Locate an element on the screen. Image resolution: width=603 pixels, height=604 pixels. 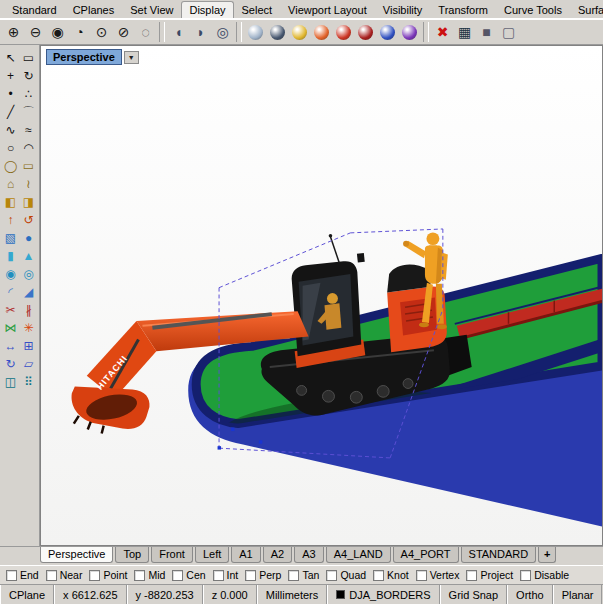
arc-center-icon: ◠ is located at coordinates (29, 148).